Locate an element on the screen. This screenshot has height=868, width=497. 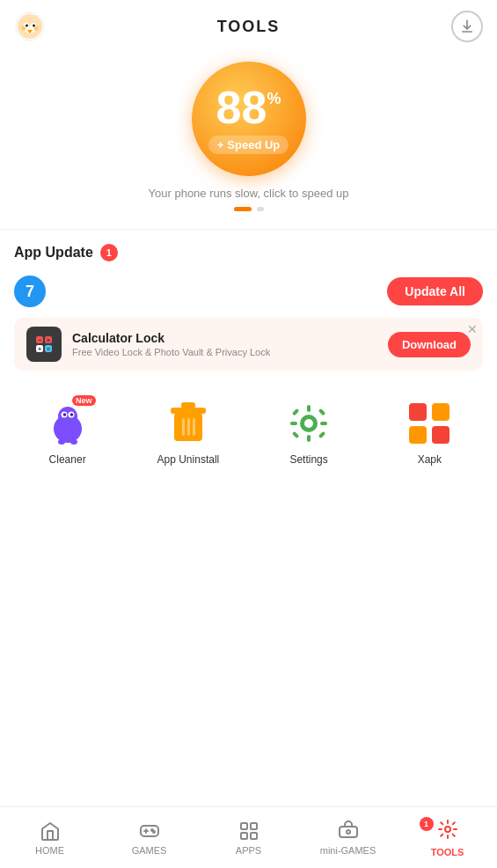
cleaner-icon-wrap: New is located at coordinates (68, 423).